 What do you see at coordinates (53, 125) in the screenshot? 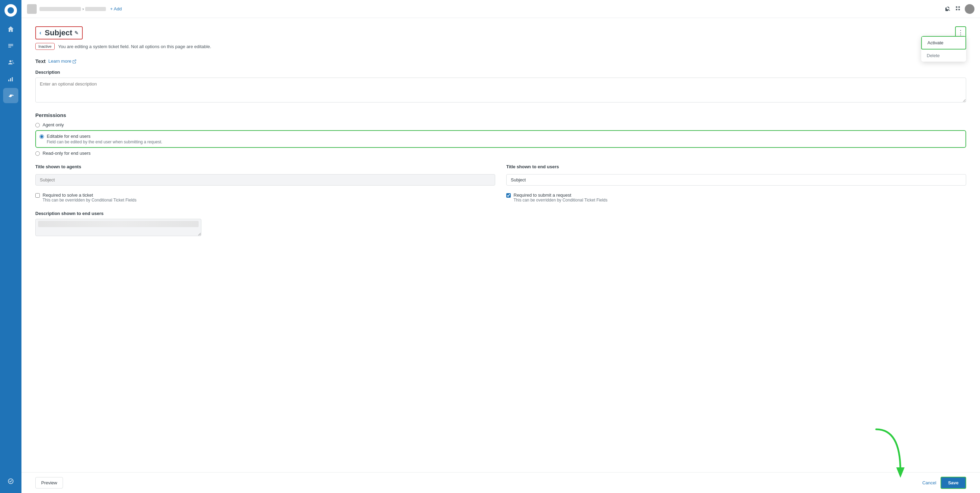
I see `permission-agent-only-content: Agent only` at bounding box center [53, 125].